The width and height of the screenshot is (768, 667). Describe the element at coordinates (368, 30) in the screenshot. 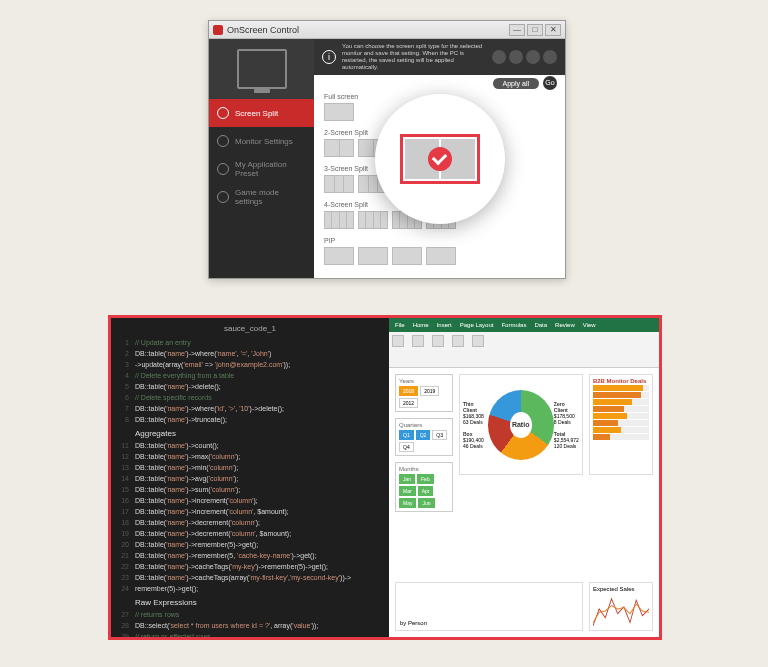

I see `window-title: OnScreen Control` at that location.